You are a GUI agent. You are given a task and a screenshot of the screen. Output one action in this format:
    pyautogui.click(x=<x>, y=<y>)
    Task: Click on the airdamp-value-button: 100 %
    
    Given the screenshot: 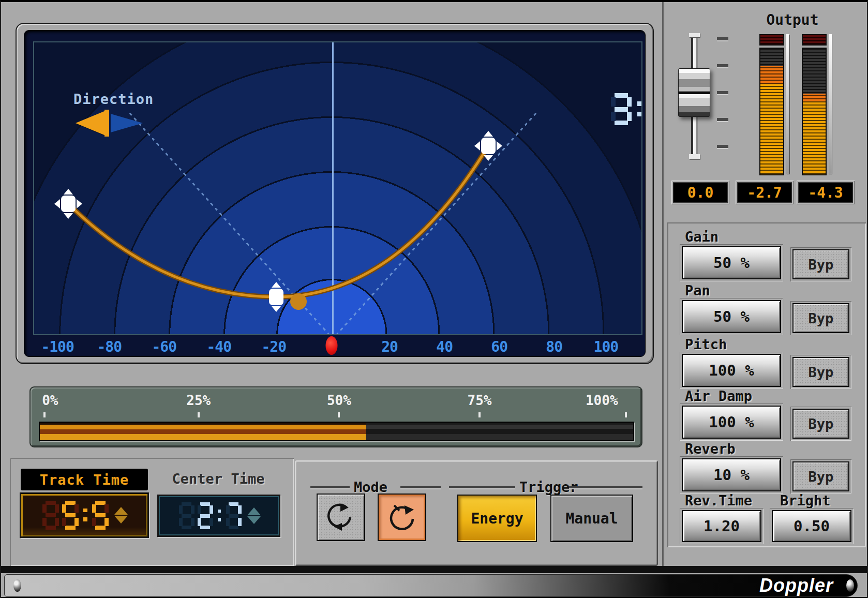 What is the action you would take?
    pyautogui.click(x=731, y=422)
    